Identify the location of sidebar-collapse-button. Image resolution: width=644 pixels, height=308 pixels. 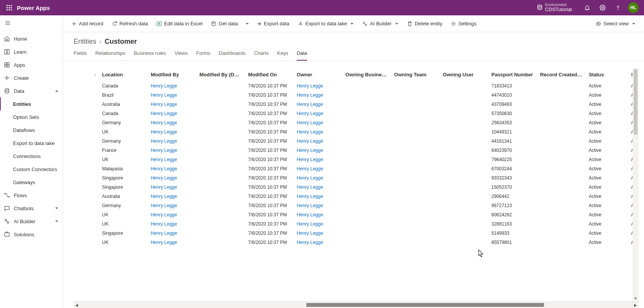
(31, 23).